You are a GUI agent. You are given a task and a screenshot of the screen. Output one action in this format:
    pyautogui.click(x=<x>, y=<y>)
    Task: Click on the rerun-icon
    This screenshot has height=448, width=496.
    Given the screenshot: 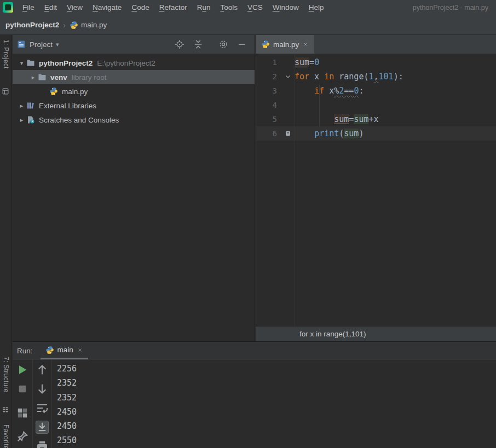 What is the action you would take?
    pyautogui.click(x=22, y=370)
    